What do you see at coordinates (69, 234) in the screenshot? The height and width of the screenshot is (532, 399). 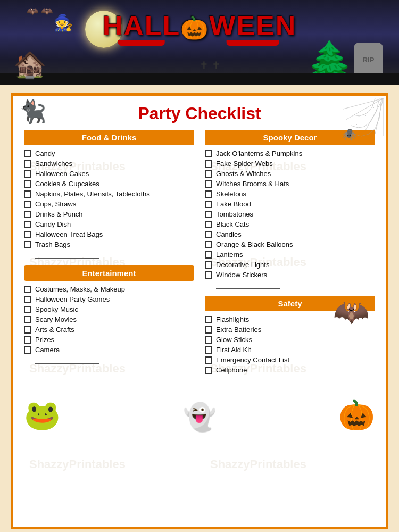 I see `item-text: Halloween Treat Bags` at bounding box center [69, 234].